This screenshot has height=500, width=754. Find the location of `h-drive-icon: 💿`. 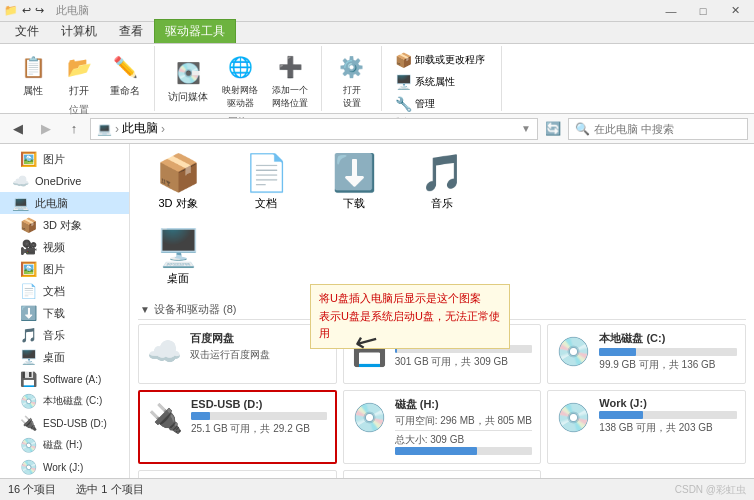

h-drive-icon: 💿 is located at coordinates (28, 445).